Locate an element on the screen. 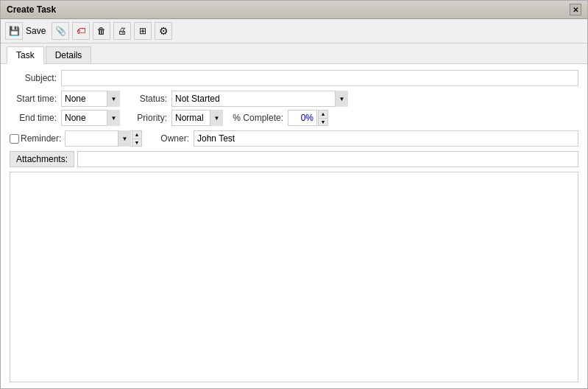  subject-input is located at coordinates (319, 78).